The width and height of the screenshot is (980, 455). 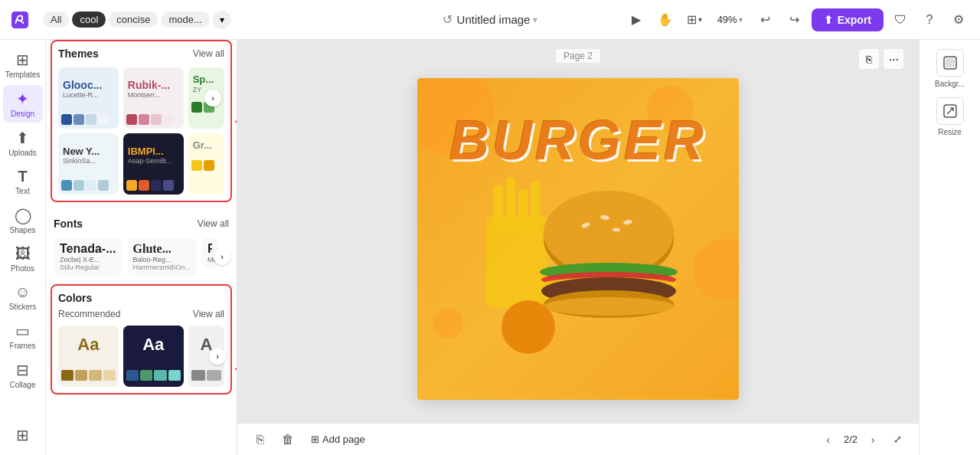 I want to click on background-label: Backgr..., so click(x=949, y=84).